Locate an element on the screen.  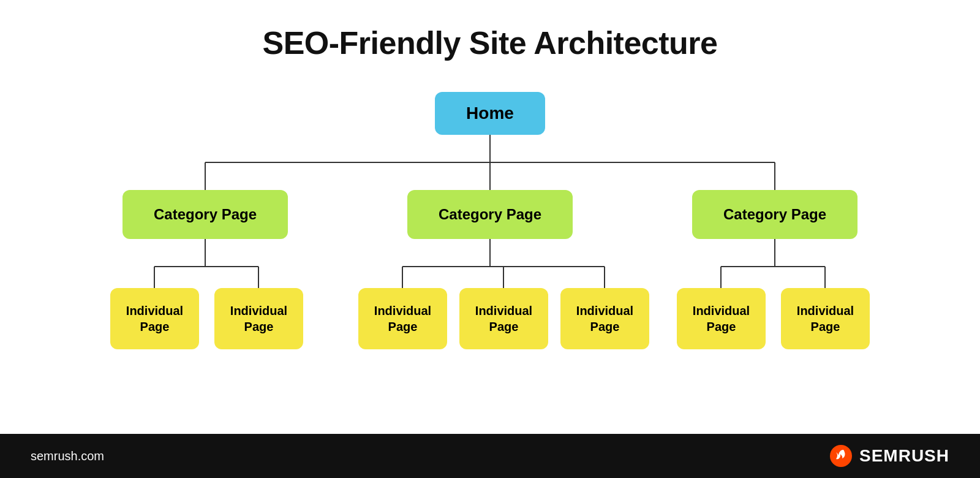
individual-node-1-1: Individual Page is located at coordinates (154, 319).